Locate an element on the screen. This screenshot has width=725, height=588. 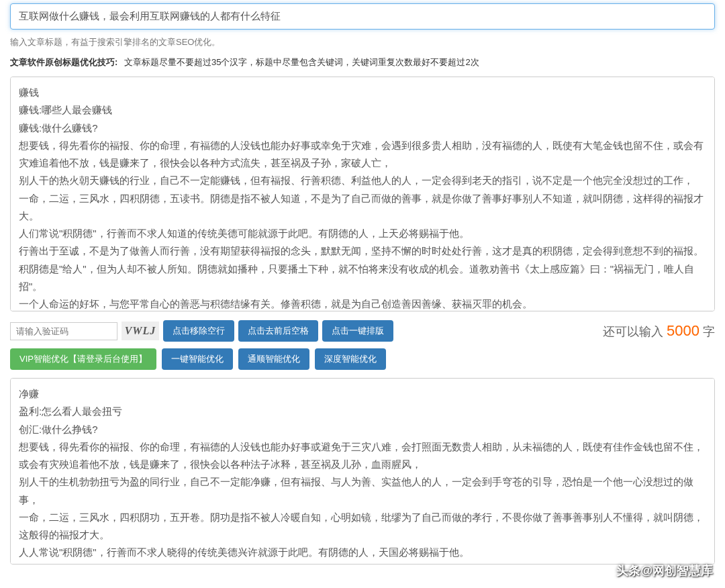
watermark-text: 头条@网创智慧库 is located at coordinates (665, 569).